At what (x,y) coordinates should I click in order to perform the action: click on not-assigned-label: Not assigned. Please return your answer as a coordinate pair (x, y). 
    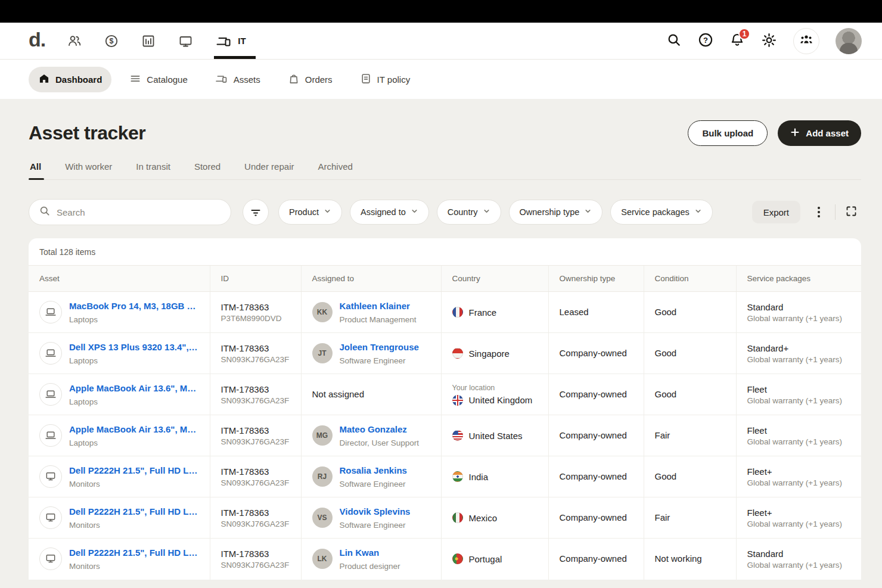
    Looking at the image, I should click on (338, 394).